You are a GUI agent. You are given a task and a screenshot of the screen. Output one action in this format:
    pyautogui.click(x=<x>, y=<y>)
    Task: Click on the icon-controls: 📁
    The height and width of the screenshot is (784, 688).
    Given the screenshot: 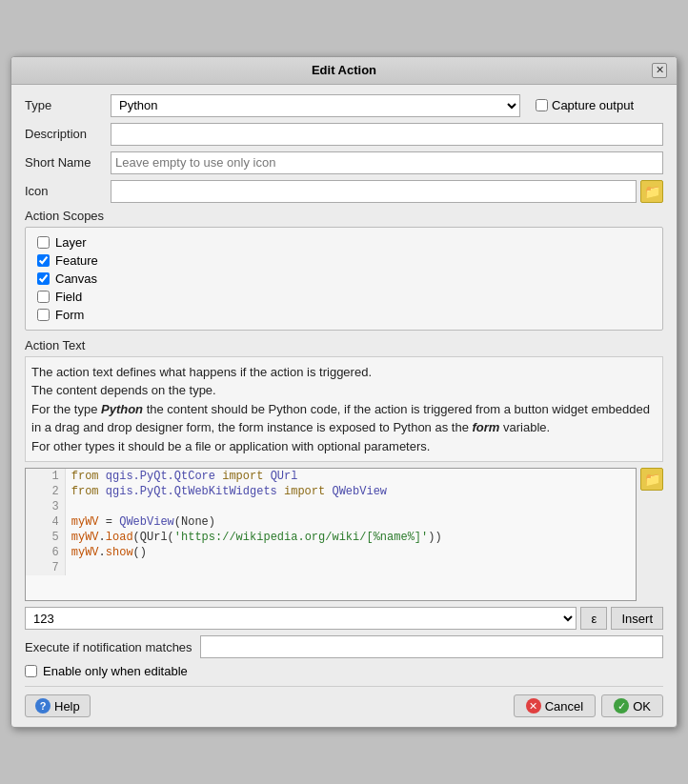 What is the action you would take?
    pyautogui.click(x=387, y=191)
    